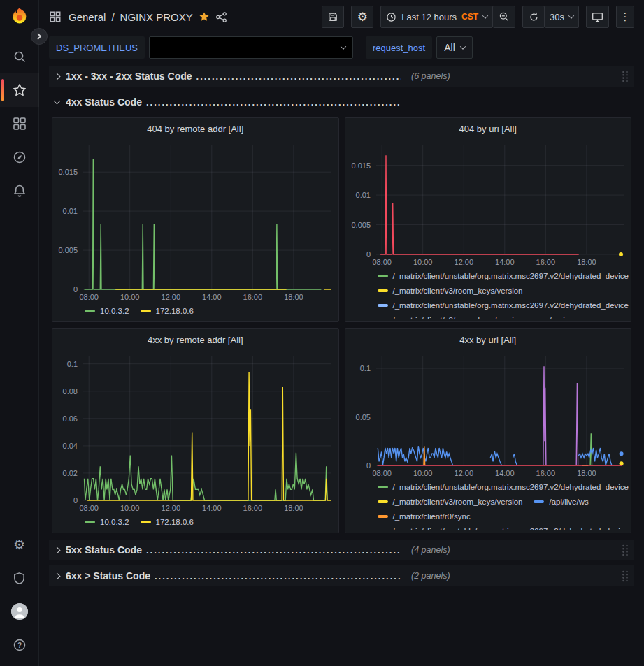  Describe the element at coordinates (20, 124) in the screenshot. I see `sidebar-item-dashboards` at that location.